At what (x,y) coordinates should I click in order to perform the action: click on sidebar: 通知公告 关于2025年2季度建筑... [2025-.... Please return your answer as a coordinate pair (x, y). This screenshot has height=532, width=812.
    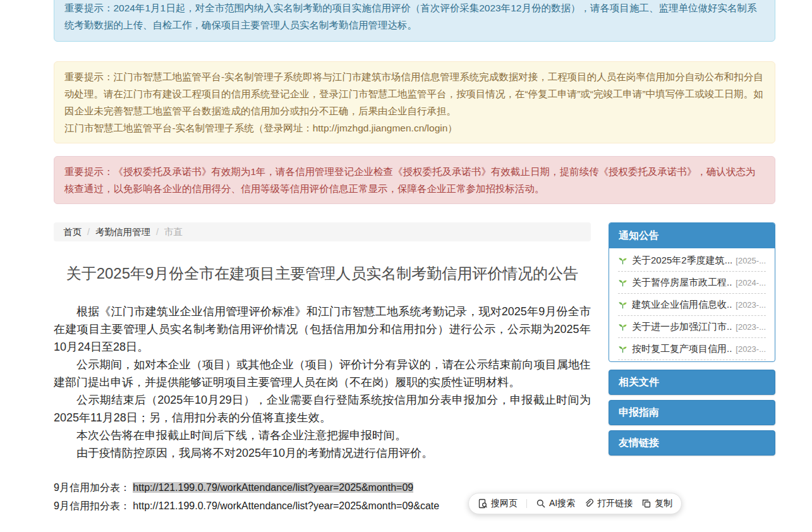
    Looking at the image, I should click on (692, 369).